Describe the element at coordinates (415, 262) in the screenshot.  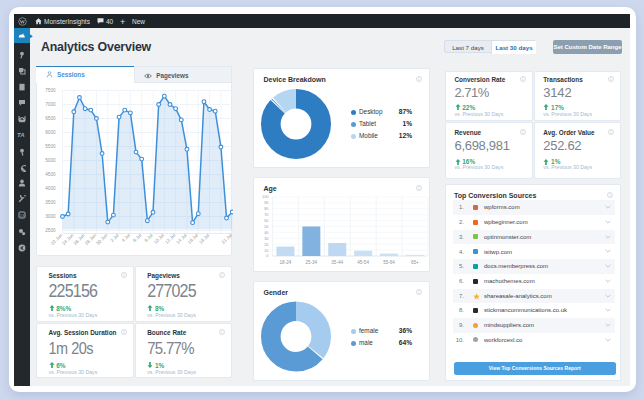
I see `svg-text: 65+` at that location.